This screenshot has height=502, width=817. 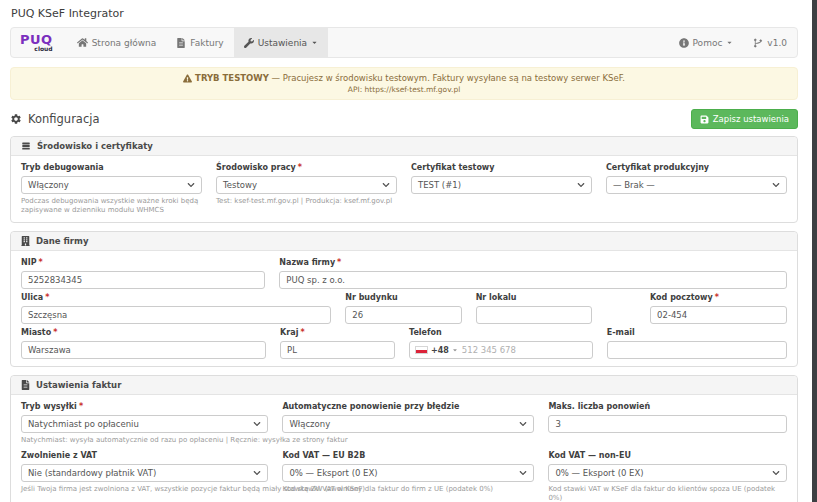 I want to click on wrench-icon, so click(x=249, y=43).